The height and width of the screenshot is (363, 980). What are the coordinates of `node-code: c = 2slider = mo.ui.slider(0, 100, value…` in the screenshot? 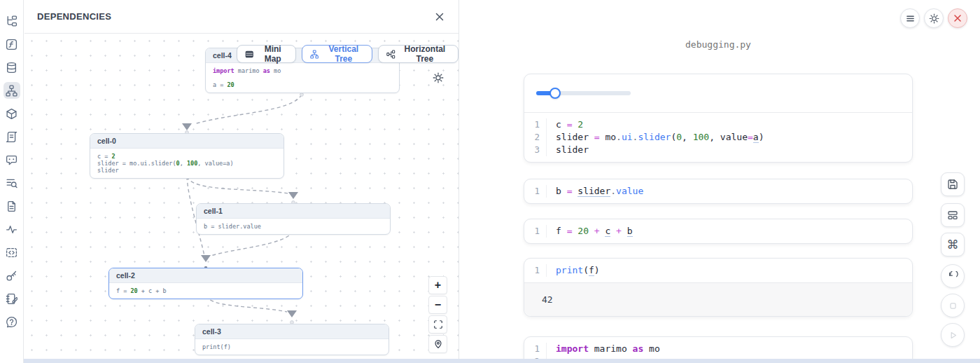 It's located at (187, 163).